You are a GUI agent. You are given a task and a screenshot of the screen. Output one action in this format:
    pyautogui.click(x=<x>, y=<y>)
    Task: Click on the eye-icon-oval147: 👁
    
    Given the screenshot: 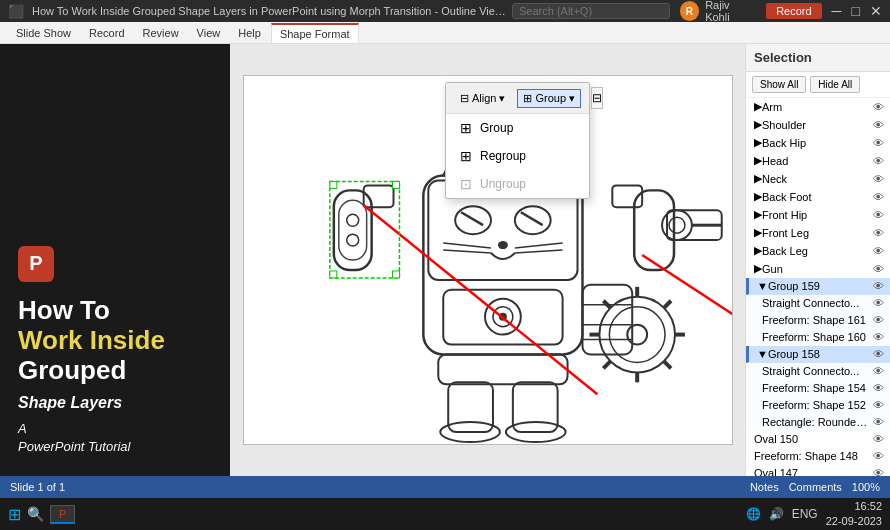 What is the action you would take?
    pyautogui.click(x=878, y=472)
    